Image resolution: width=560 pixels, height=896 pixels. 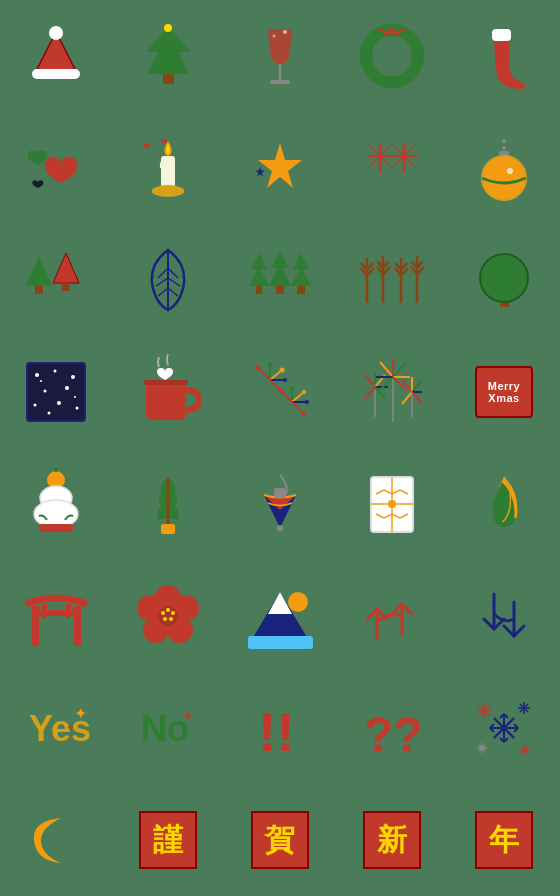 What do you see at coordinates (280, 728) in the screenshot?
I see `exclamation-icon: !!` at bounding box center [280, 728].